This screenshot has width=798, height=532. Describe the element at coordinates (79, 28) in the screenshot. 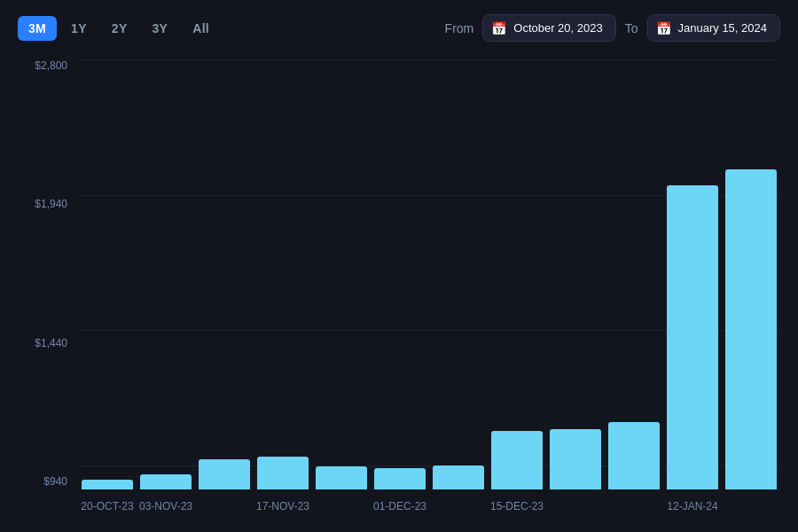

I see `time-btn-1y: 1Y` at that location.